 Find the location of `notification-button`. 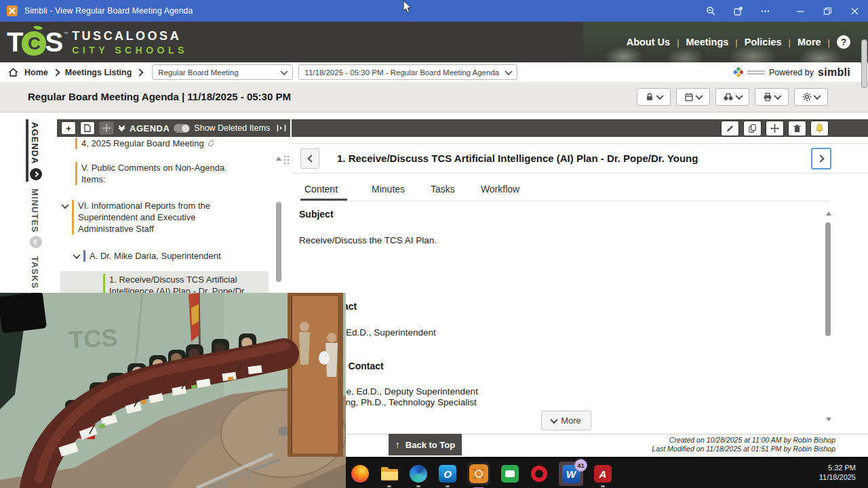

notification-button is located at coordinates (819, 129).